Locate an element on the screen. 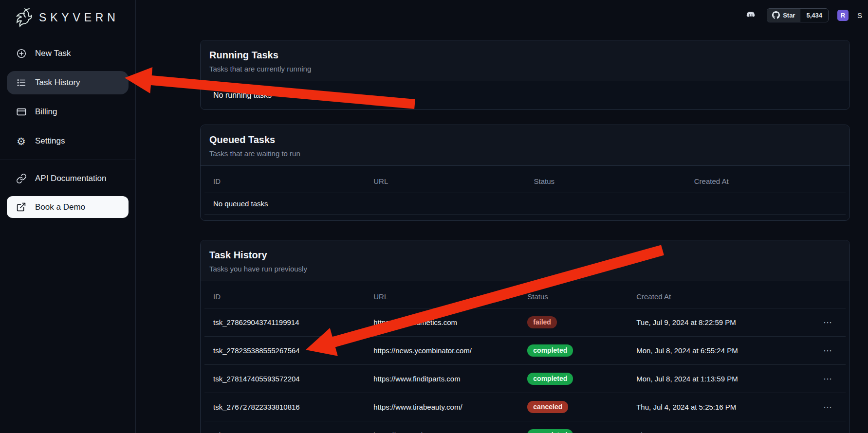 This screenshot has width=868, height=433. brand-logo: SKYVERN is located at coordinates (68, 15).